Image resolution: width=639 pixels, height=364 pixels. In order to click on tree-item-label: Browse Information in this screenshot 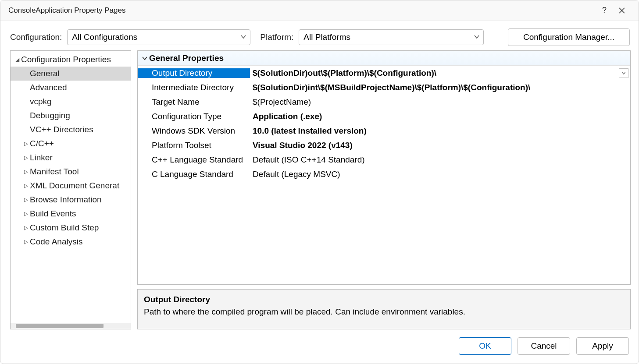, I will do `click(66, 200)`.